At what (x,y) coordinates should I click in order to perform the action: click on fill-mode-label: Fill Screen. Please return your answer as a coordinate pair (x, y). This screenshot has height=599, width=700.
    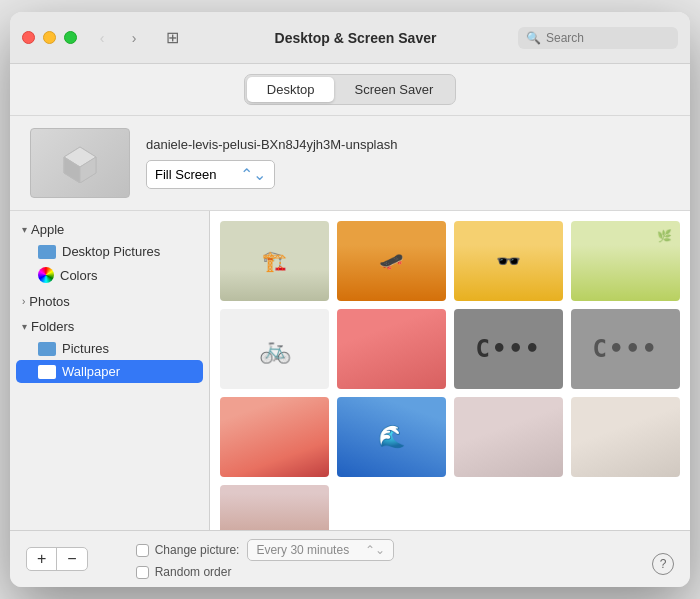
    Looking at the image, I should click on (186, 174).